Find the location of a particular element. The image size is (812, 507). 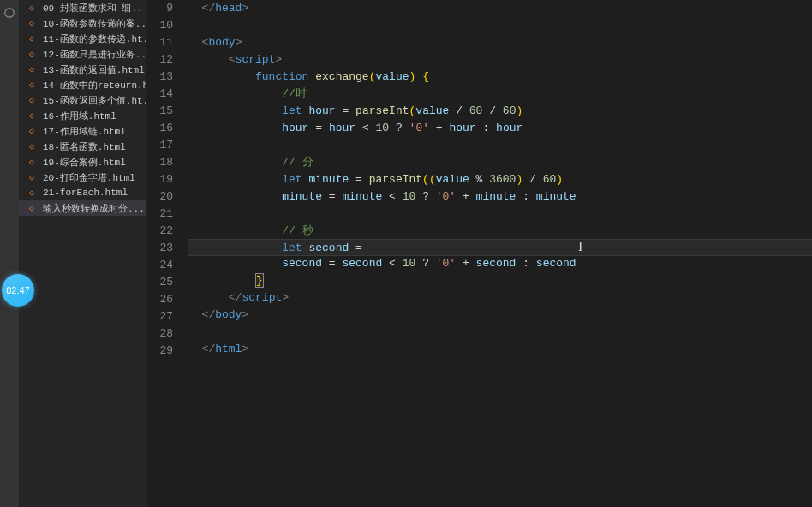

file-label: 18-匿名函数.html is located at coordinates (84, 147).